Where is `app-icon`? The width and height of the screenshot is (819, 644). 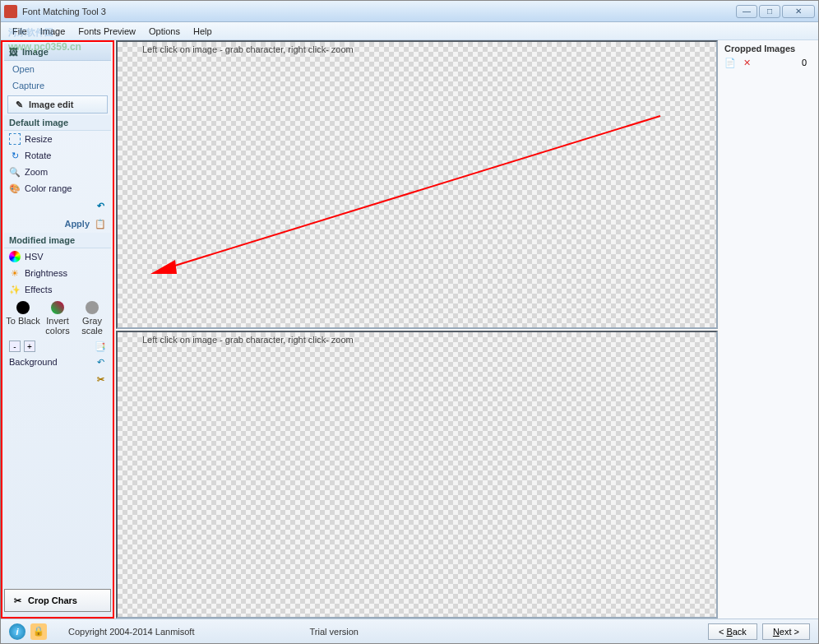
app-icon is located at coordinates (11, 12).